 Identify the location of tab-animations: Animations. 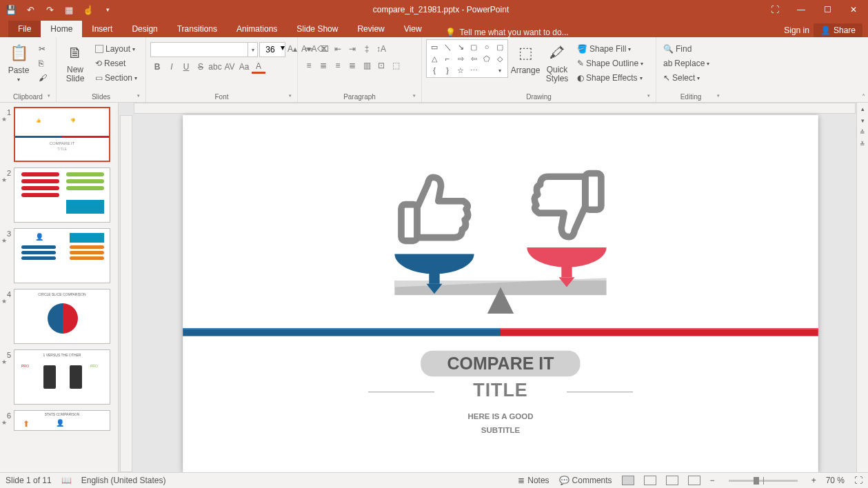
(256, 29).